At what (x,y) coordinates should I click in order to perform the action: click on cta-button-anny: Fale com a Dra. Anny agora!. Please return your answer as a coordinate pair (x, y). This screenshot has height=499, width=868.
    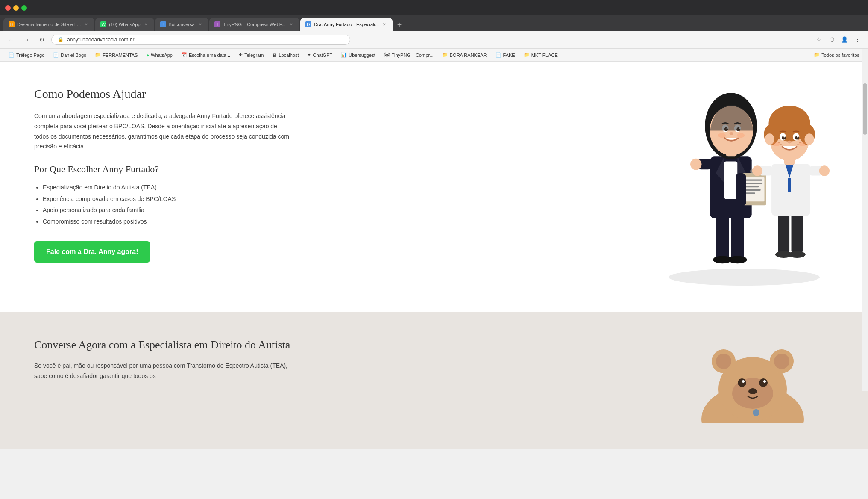
    Looking at the image, I should click on (92, 252).